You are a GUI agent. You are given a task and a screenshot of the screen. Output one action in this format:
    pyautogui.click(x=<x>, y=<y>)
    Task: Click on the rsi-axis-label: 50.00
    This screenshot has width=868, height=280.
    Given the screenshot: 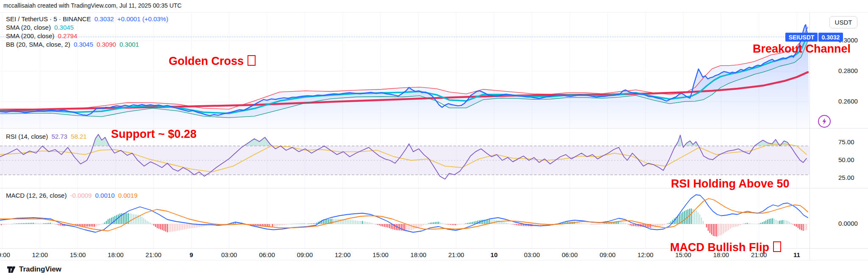 What is the action you would take?
    pyautogui.click(x=846, y=160)
    